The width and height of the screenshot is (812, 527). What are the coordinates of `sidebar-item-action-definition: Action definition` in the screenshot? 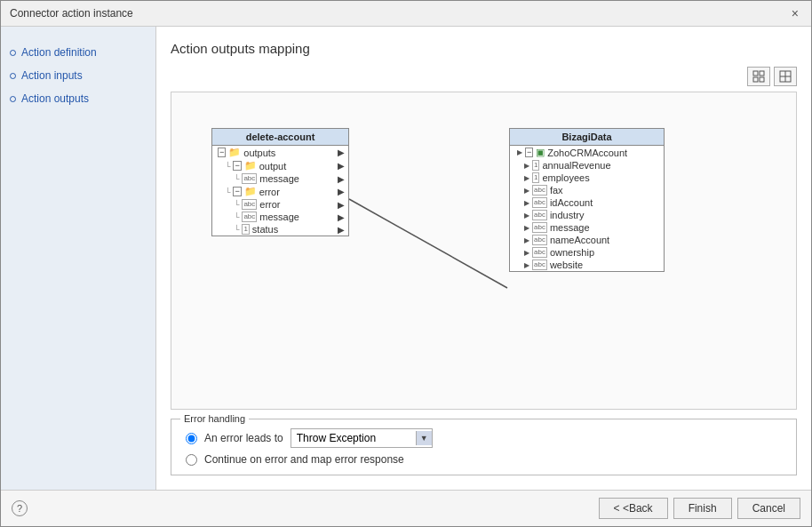 It's located at (78, 52).